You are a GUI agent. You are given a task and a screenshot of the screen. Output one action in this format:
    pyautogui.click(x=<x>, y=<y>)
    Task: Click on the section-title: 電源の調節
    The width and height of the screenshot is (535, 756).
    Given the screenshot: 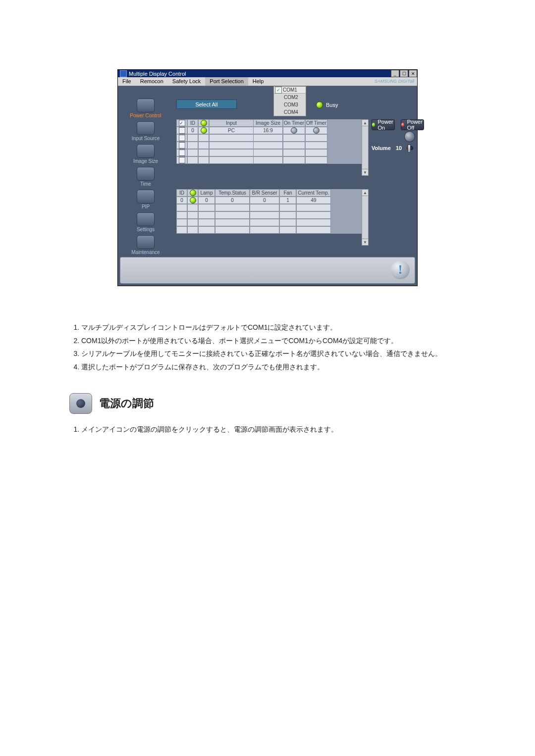 What is the action you would take?
    pyautogui.click(x=127, y=403)
    